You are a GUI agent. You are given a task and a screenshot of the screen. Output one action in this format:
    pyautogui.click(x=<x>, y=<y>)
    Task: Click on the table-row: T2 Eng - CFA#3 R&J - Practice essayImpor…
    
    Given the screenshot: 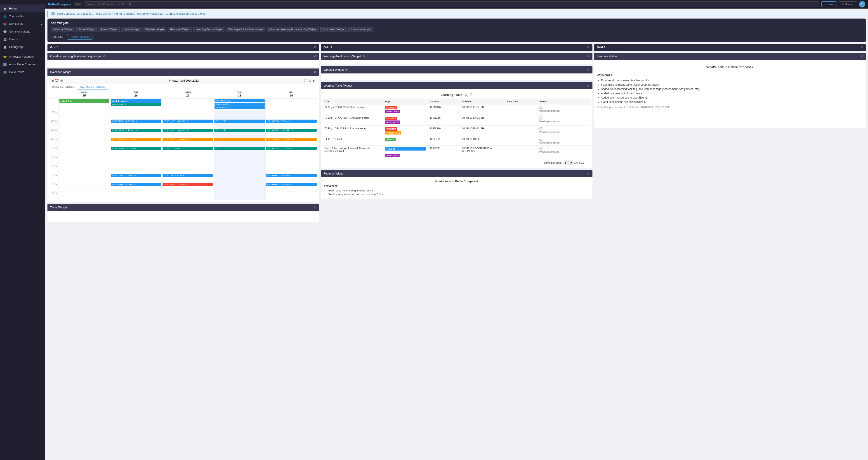 What is the action you would take?
    pyautogui.click(x=456, y=131)
    